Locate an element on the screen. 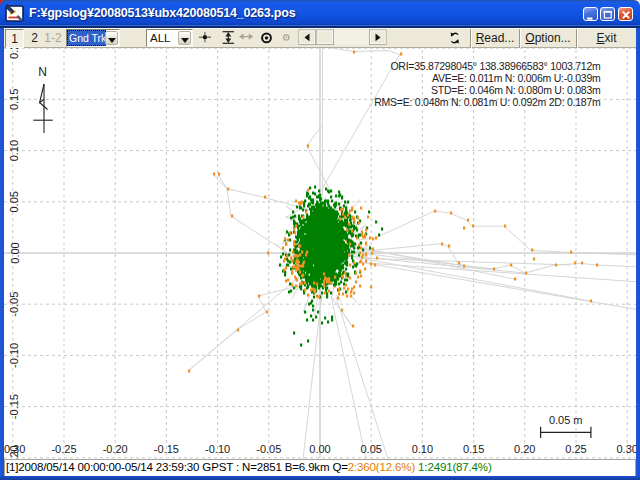 This screenshot has width=640, height=480. svg-text:ORI=35.87298045° 138.38966583°: ORI=35.87298045° 138.38966583° 1003.712m is located at coordinates (496, 66).